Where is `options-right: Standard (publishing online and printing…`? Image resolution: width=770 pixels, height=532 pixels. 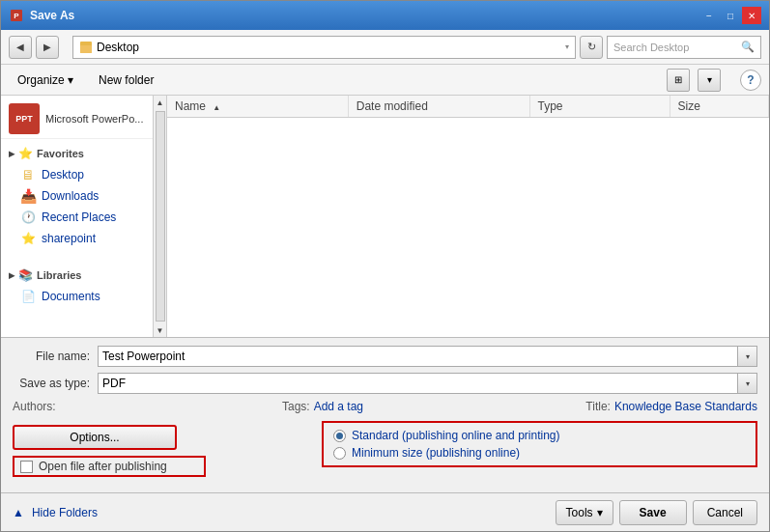 options-right: Standard (publishing online and printing… is located at coordinates (539, 444).